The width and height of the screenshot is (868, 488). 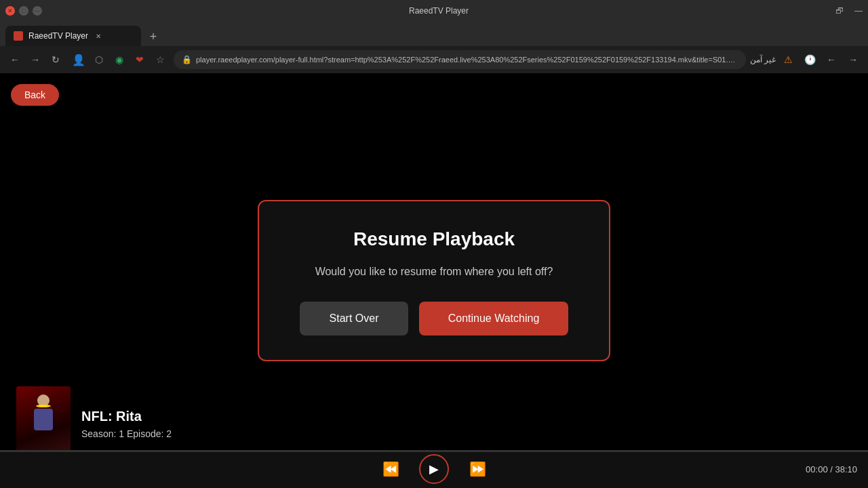 What do you see at coordinates (467, 60) in the screenshot?
I see `url-text: player.raeedplayer.com/player-full.html?…` at bounding box center [467, 60].